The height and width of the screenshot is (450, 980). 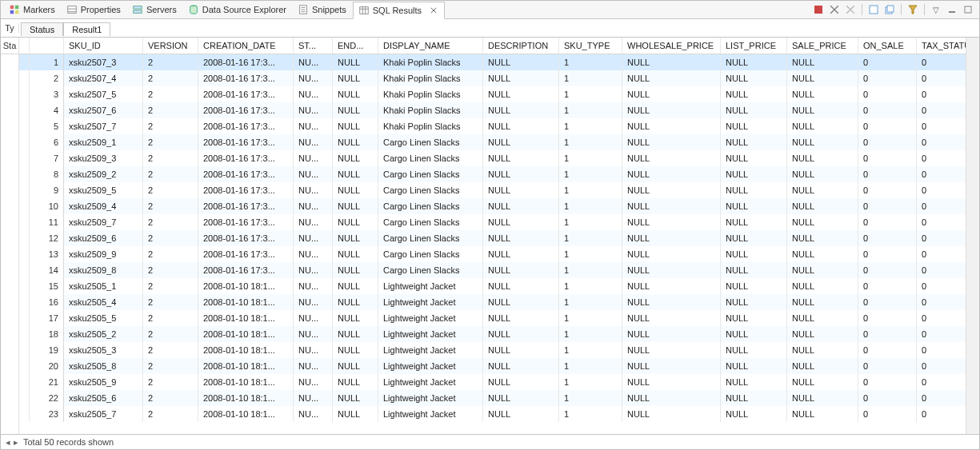 What do you see at coordinates (430, 46) in the screenshot?
I see `col-header-display_name: DISPLAY_NAME` at bounding box center [430, 46].